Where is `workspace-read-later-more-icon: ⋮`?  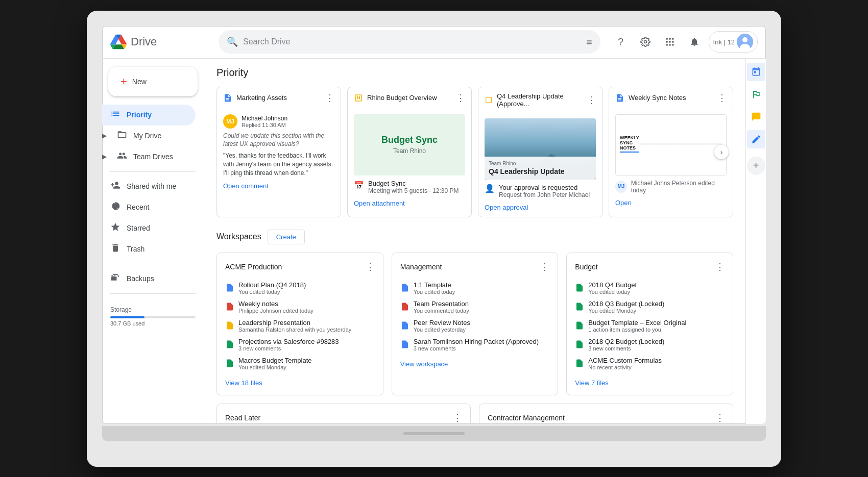
workspace-read-later-more-icon: ⋮ is located at coordinates (457, 418).